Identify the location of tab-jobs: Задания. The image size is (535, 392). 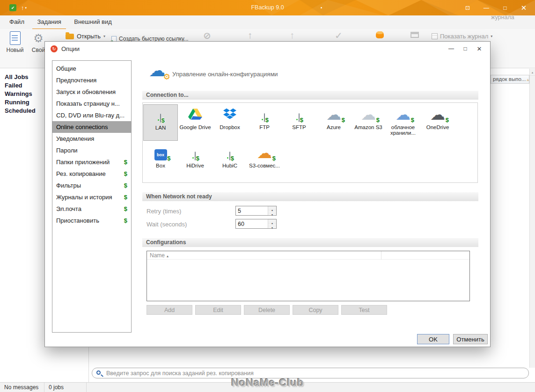
(49, 23).